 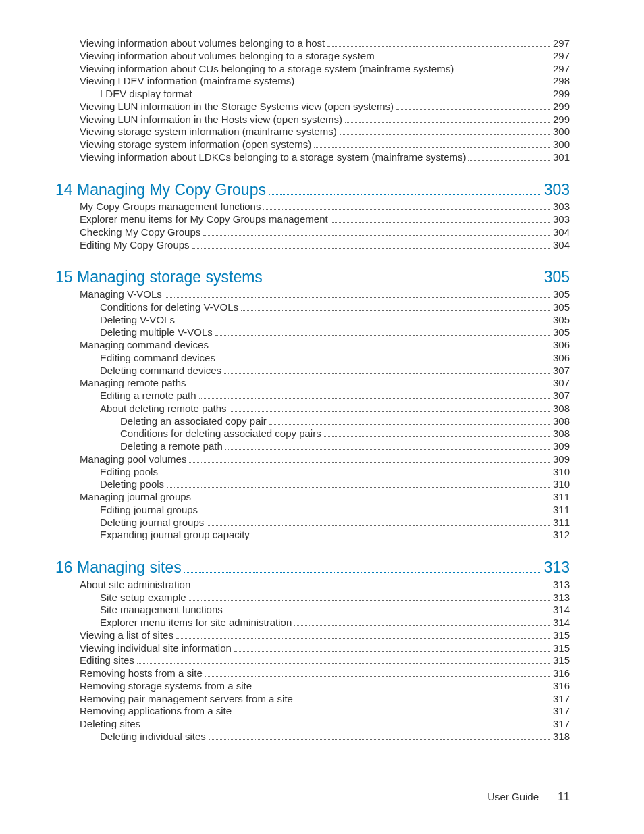 What do you see at coordinates (157, 332) in the screenshot?
I see `toc-entry-title: Deleting multiple V-VOLs` at bounding box center [157, 332].